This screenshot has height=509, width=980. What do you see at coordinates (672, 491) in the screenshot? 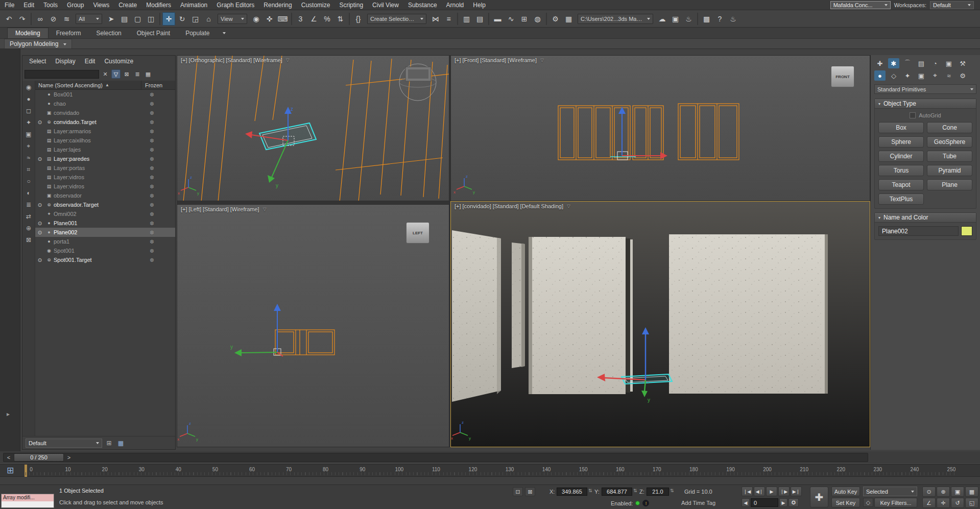
I see `z-spinner: ⇅` at bounding box center [672, 491].